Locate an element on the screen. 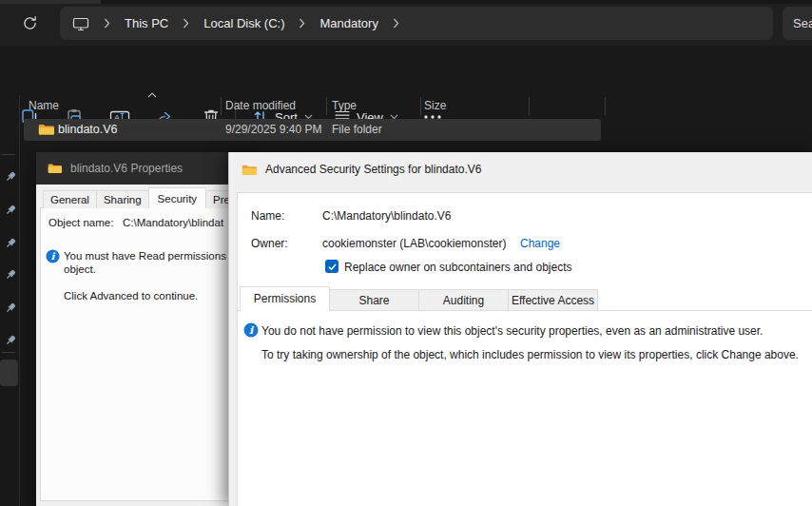  advanced-dialog-titlebar: Advanced Security Settings for blindato.… is located at coordinates (521, 169).